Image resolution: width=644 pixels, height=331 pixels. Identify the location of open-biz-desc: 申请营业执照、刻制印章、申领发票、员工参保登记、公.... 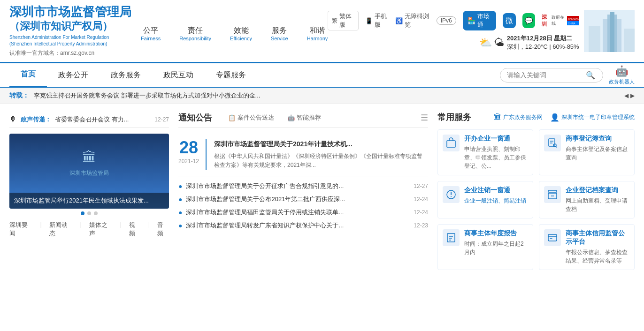
(496, 158).